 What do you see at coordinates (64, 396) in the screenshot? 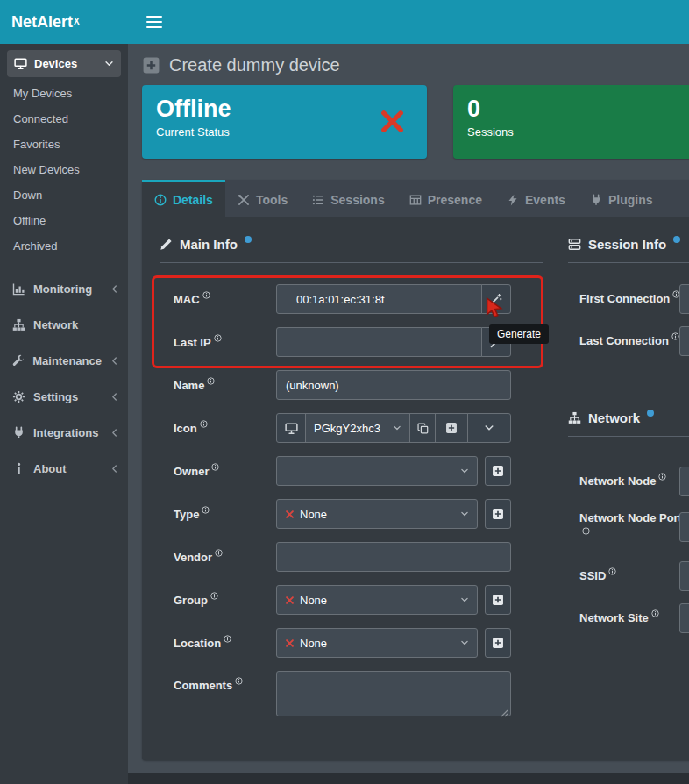
I see `sidebar-item-settings: Settings` at bounding box center [64, 396].